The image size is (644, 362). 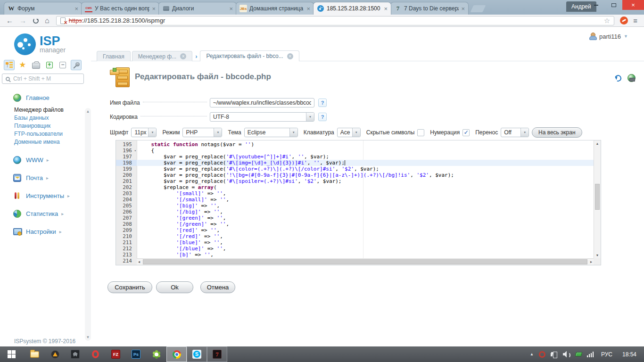 I want to click on new-tab-button, so click(x=478, y=8).